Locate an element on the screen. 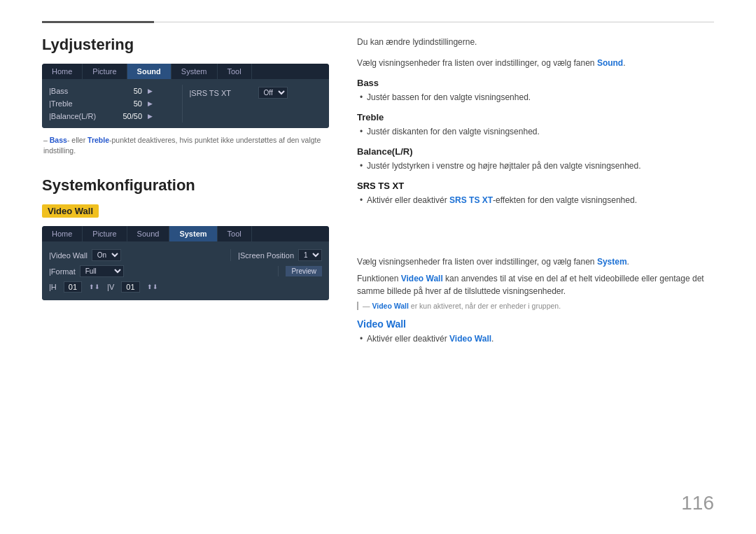  tab-sound-1: Sound is located at coordinates (150, 71).